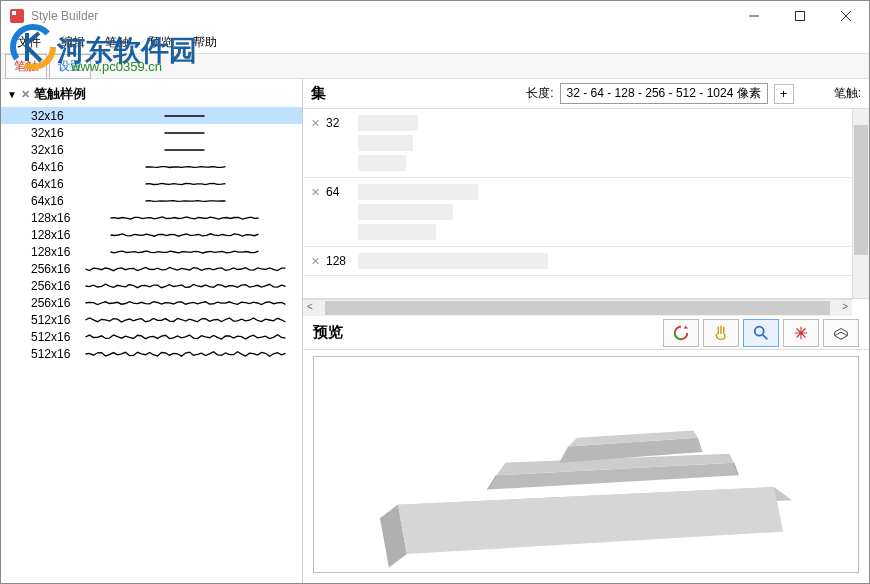  Describe the element at coordinates (29, 42) in the screenshot. I see `menu-file: 文件` at that location.